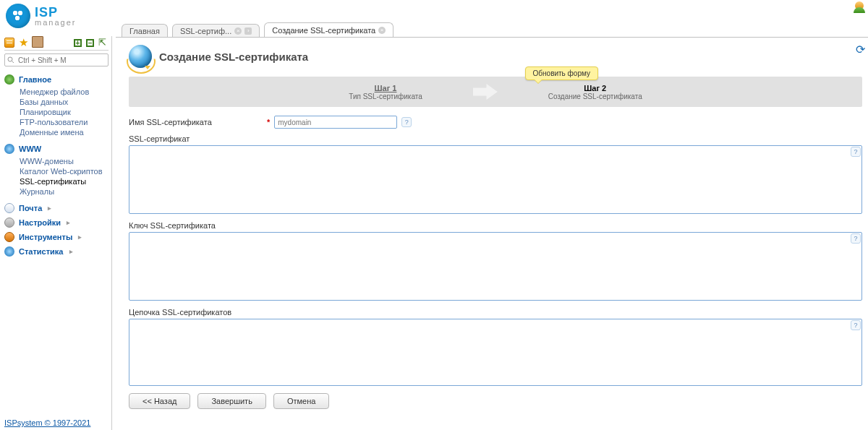 The width and height of the screenshot is (868, 430). Describe the element at coordinates (56, 149) in the screenshot. I see `nav-group-www: WWW` at that location.